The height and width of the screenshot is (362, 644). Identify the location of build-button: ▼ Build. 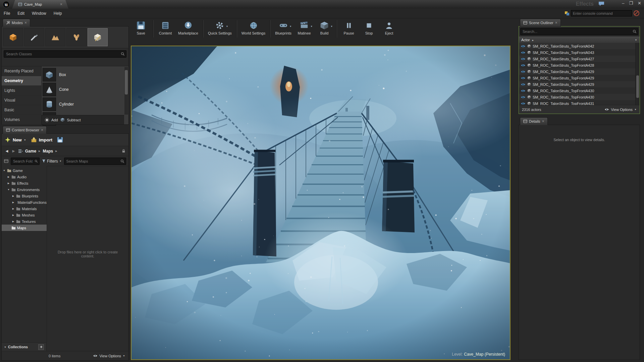
(324, 27).